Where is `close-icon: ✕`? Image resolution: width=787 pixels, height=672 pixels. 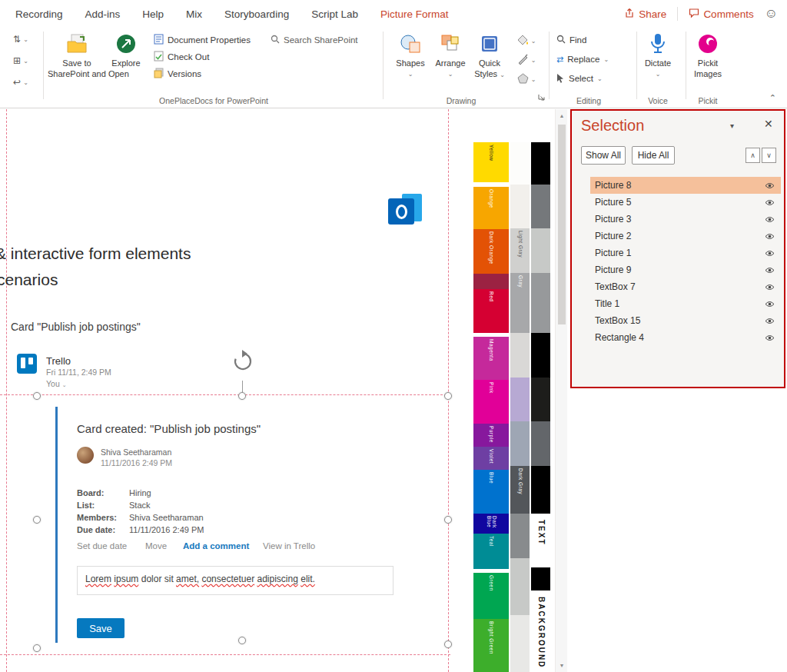
close-icon: ✕ is located at coordinates (769, 124).